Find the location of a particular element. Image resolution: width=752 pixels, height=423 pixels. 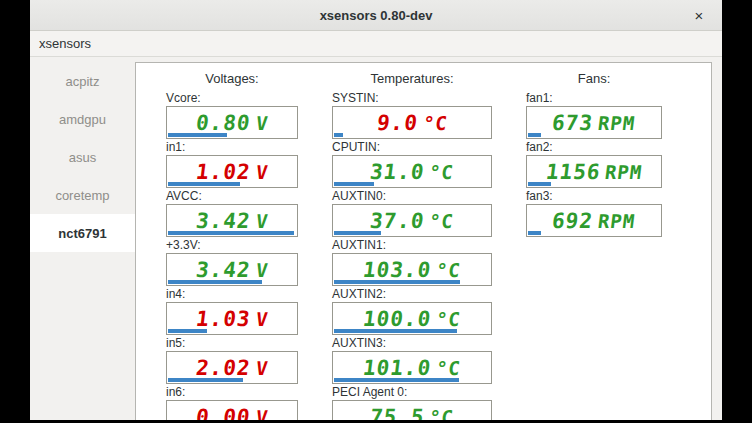

sidebar-item-asus: asus is located at coordinates (82, 157).